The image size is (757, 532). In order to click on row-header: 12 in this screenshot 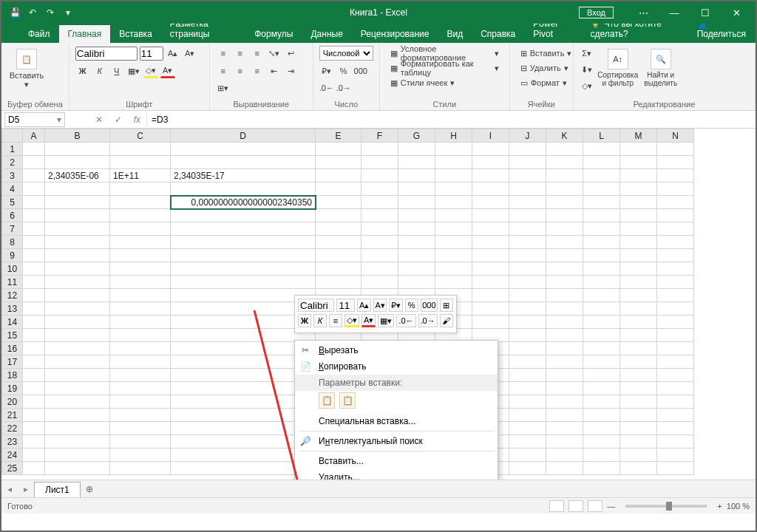, I will do `click(13, 296)`.